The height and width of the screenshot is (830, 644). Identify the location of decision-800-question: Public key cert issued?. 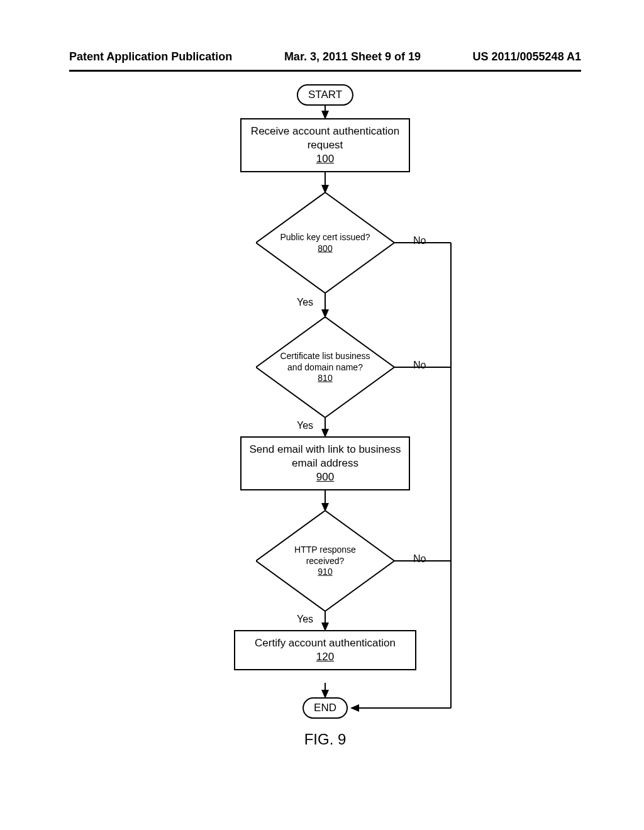
(325, 237).